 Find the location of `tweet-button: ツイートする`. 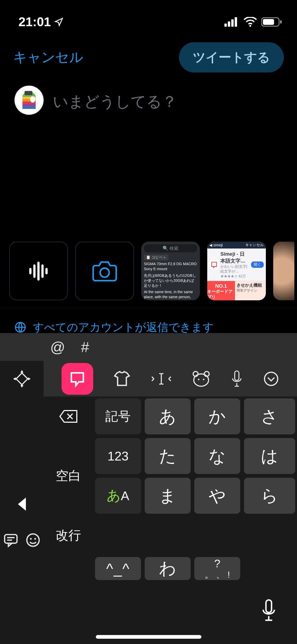

tweet-button: ツイートする is located at coordinates (231, 57).